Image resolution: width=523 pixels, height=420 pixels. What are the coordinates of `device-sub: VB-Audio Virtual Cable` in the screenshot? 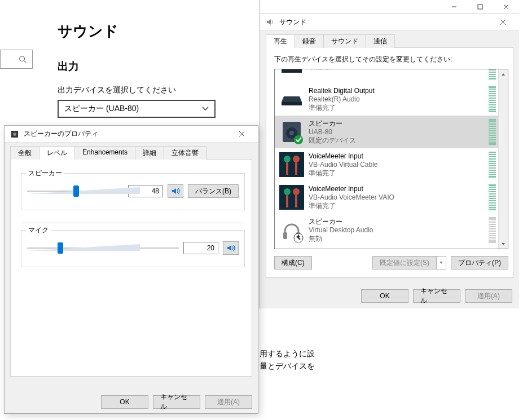 It's located at (343, 165).